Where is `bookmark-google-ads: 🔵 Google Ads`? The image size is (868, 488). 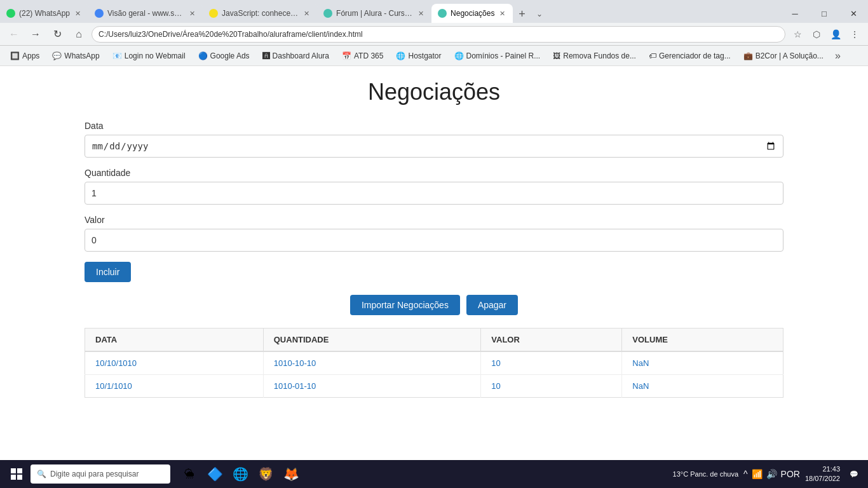 bookmark-google-ads: 🔵 Google Ads is located at coordinates (224, 56).